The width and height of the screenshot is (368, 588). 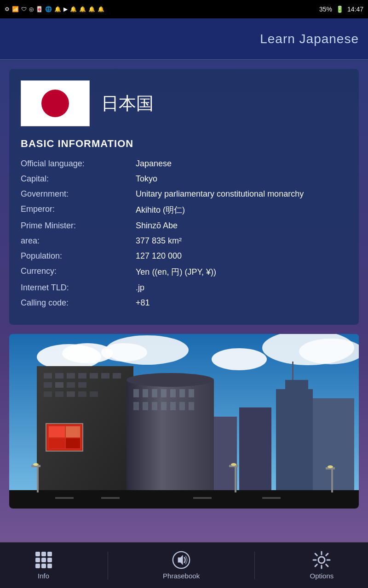 What do you see at coordinates (44, 565) in the screenshot?
I see `nav-item-info: Info` at bounding box center [44, 565].